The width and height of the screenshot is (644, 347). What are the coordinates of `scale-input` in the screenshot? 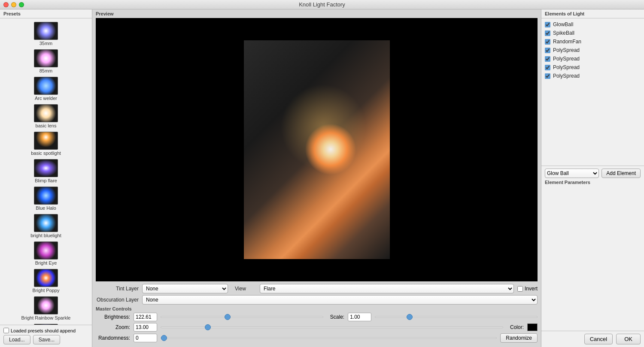 It's located at (360, 317).